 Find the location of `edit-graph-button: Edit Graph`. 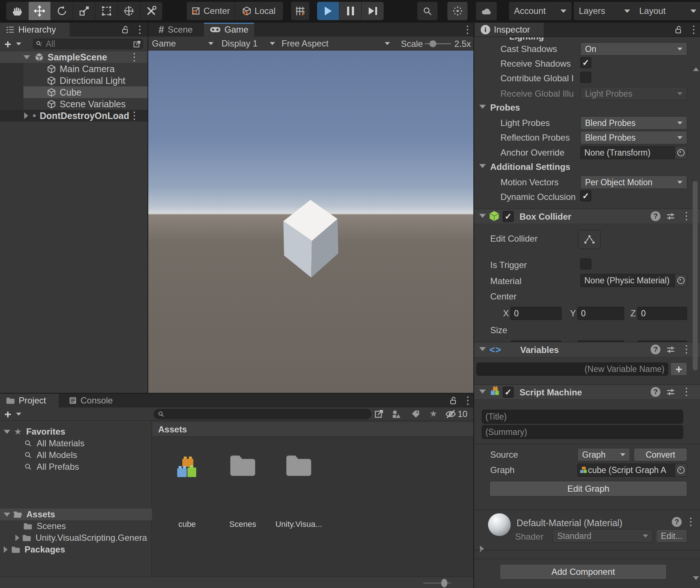

edit-graph-button: Edit Graph is located at coordinates (588, 489).